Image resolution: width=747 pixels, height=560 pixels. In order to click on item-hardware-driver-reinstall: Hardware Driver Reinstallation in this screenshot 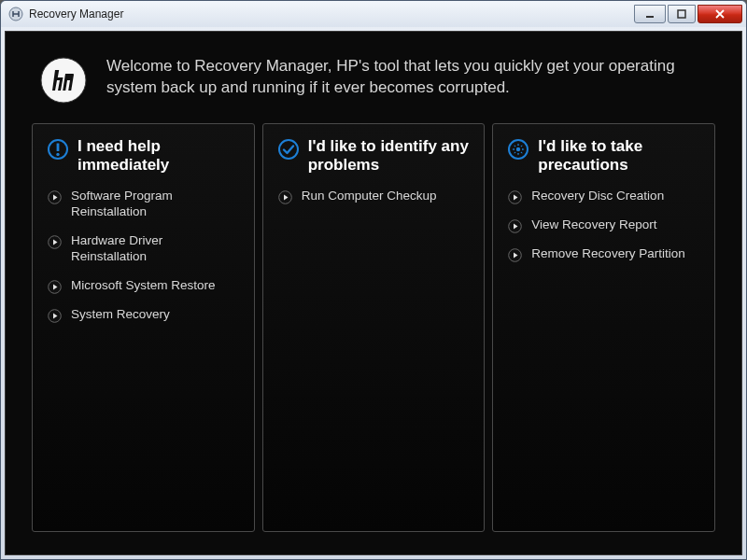, I will do `click(144, 249)`.